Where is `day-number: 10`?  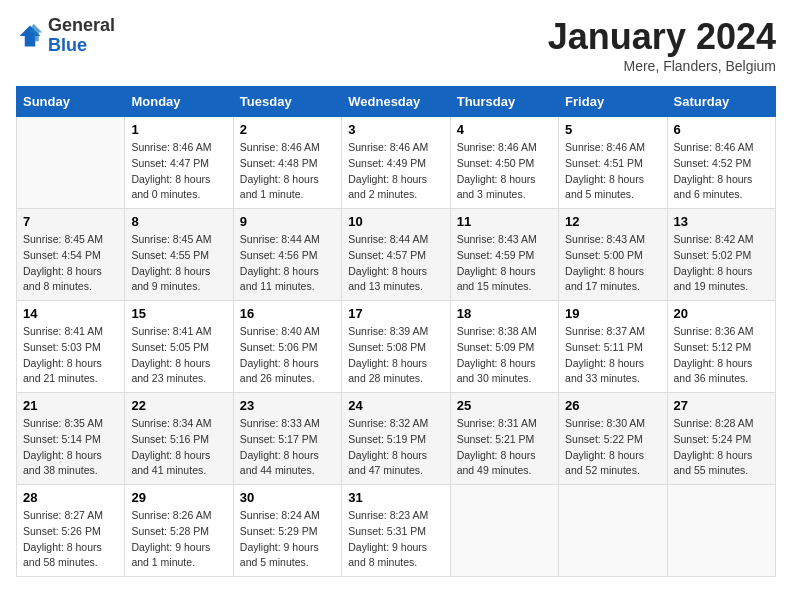 day-number: 10 is located at coordinates (396, 222).